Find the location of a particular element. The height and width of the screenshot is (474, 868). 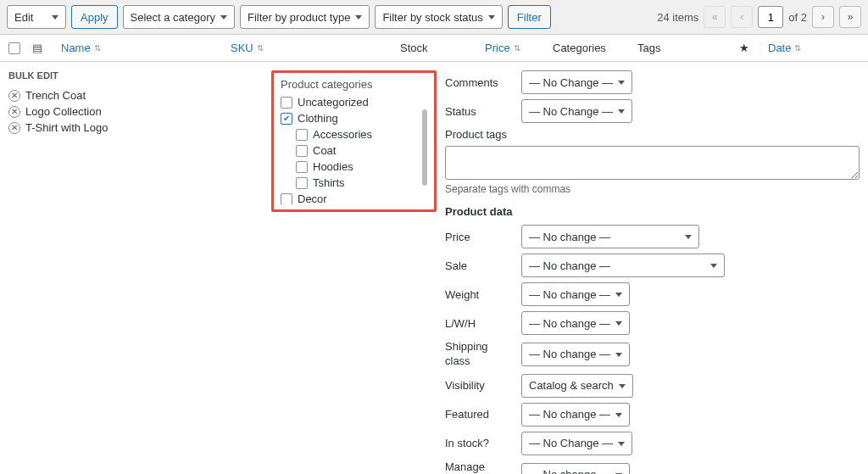

stock-status-filter-select: Filter by stock status is located at coordinates (438, 17).